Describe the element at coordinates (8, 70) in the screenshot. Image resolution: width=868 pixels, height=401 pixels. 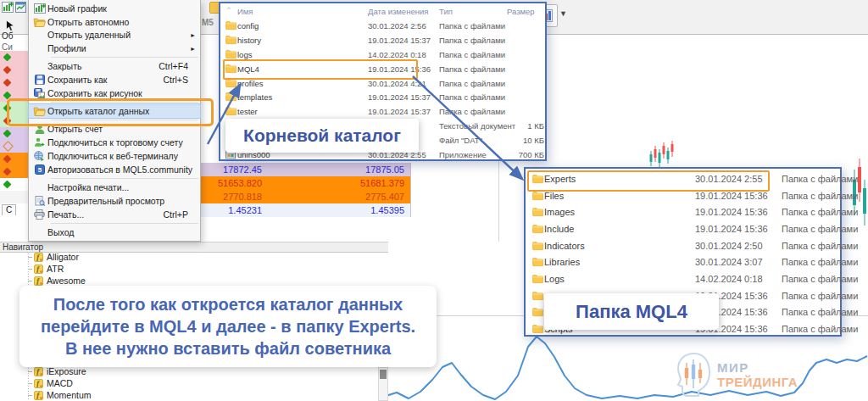
I see `price-down-icon` at that location.